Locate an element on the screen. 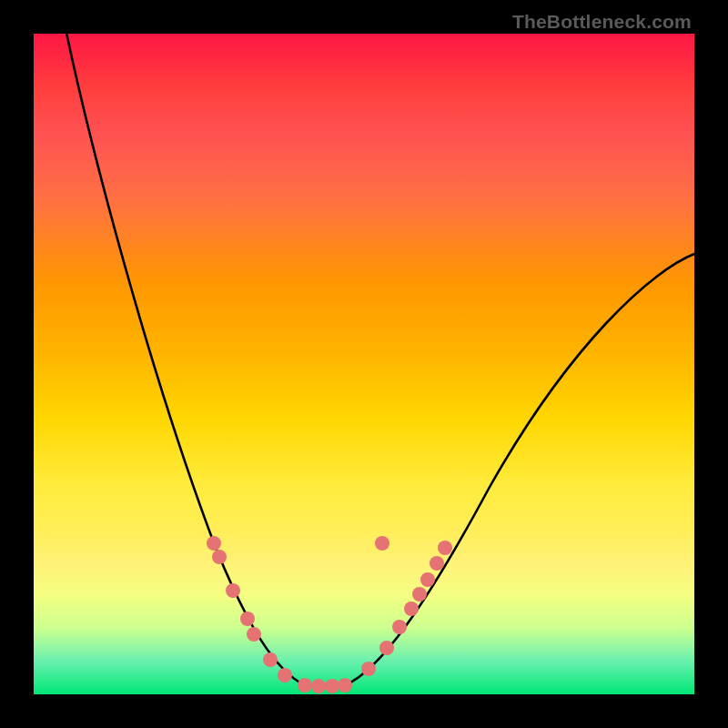 The width and height of the screenshot is (728, 728). markers-bottom is located at coordinates (325, 686).